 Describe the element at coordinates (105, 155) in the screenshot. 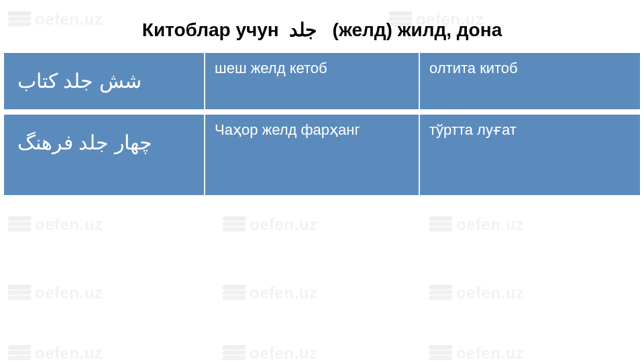

I see `cell-persian: چهار جلد فرهنگ` at that location.